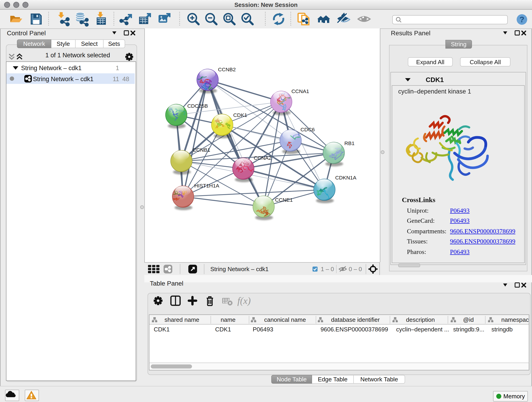 This screenshot has width=532, height=402. Describe the element at coordinates (349, 143) in the screenshot. I see `svg-text: RB1` at that location.